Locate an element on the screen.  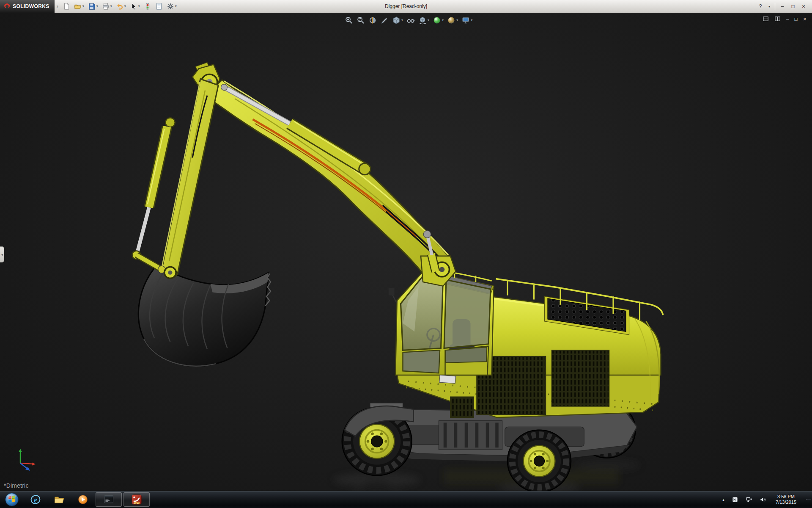
command-window-icon is located at coordinates (109, 500).